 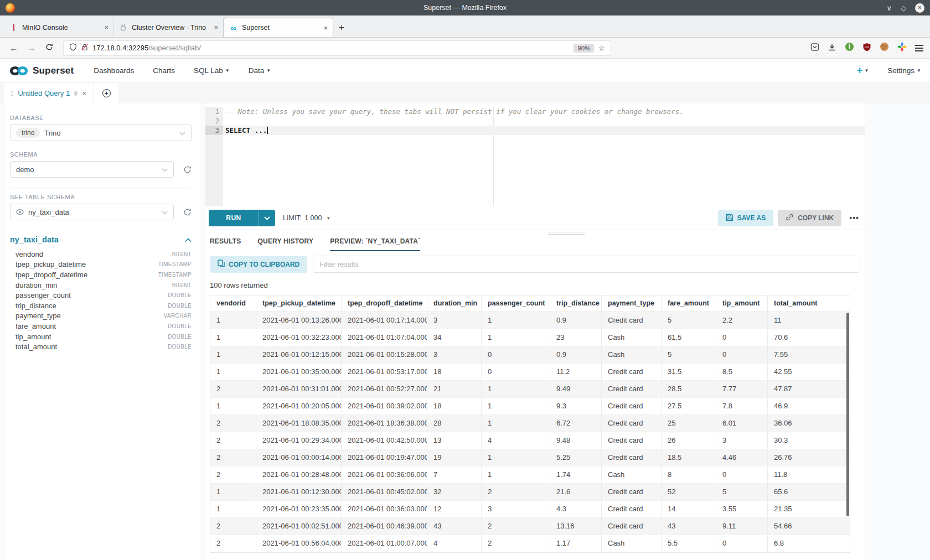 What do you see at coordinates (537, 286) in the screenshot?
I see `rows-returned-text: 100 rows returned` at bounding box center [537, 286].